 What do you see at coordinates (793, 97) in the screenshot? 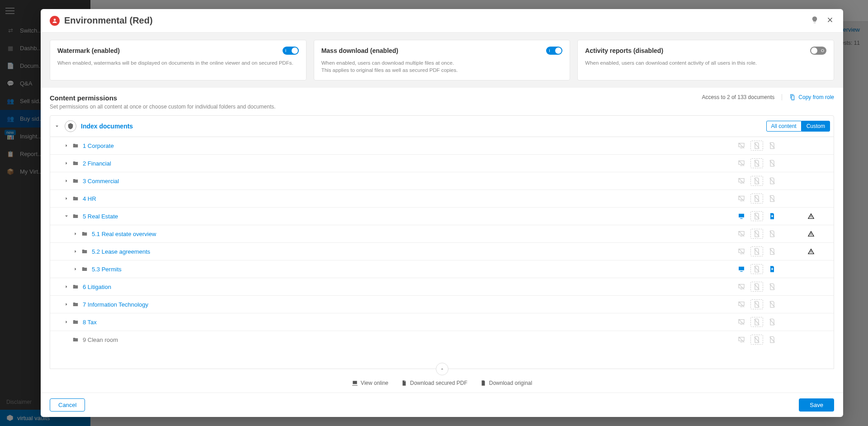
I see `copy-icon` at bounding box center [793, 97].